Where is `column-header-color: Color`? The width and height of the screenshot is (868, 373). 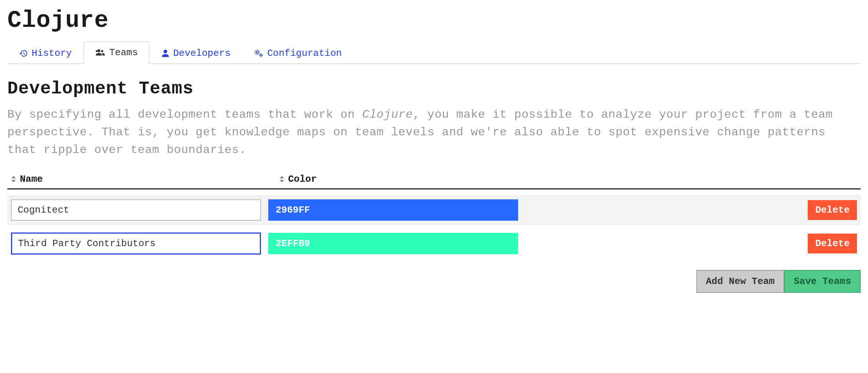
column-header-color: Color is located at coordinates (294, 179).